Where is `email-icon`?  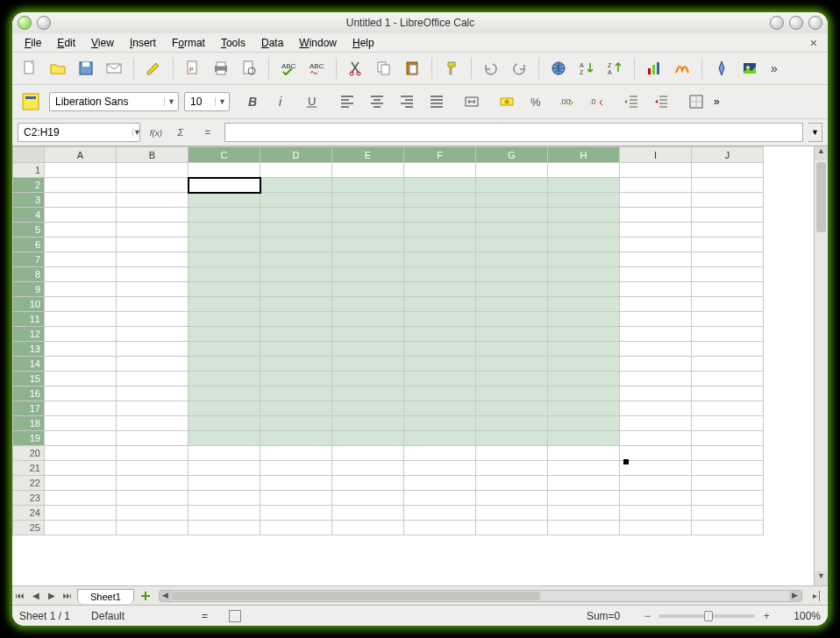 email-icon is located at coordinates (114, 68).